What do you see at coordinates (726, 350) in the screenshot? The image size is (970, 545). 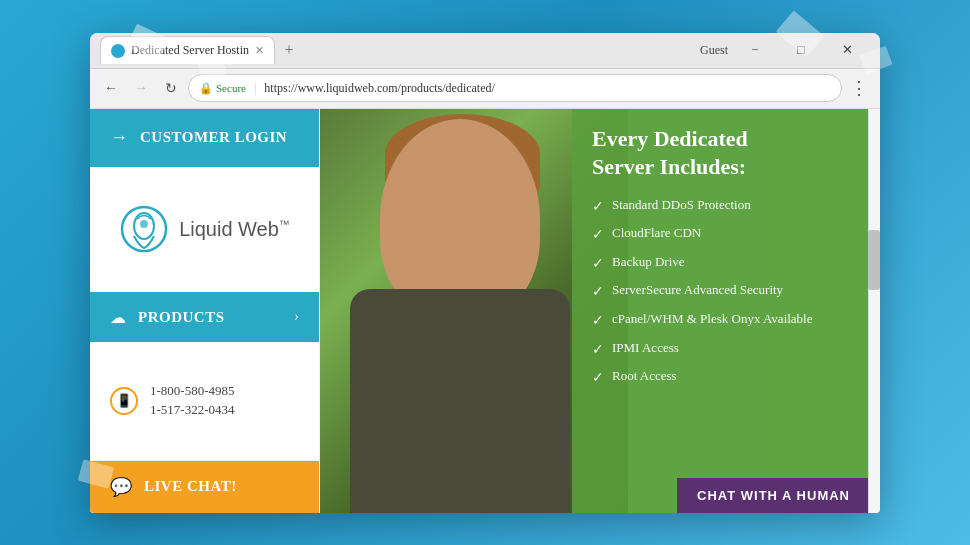 I see `feature-item-6: ✓ IPMI Access` at bounding box center [726, 350].